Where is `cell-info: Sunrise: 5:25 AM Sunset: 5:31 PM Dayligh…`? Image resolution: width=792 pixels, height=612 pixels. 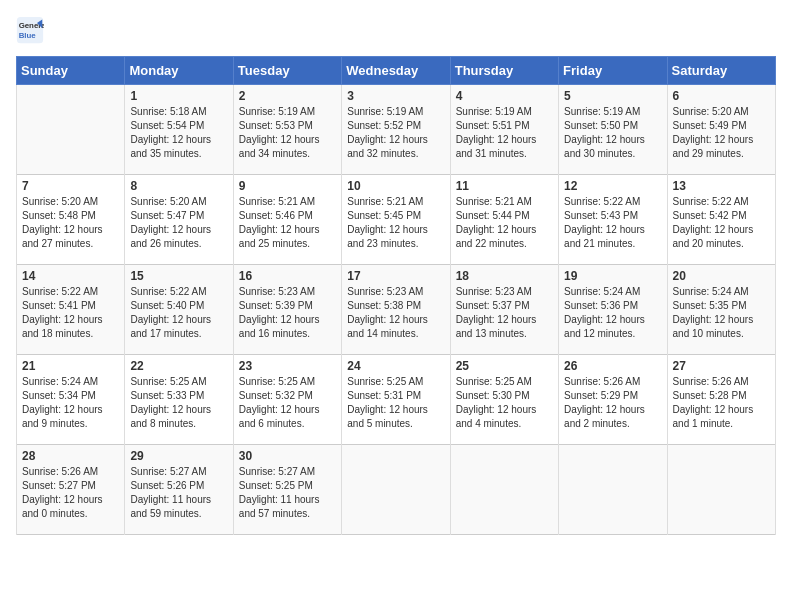 cell-info: Sunrise: 5:25 AM Sunset: 5:31 PM Dayligh… is located at coordinates (396, 403).